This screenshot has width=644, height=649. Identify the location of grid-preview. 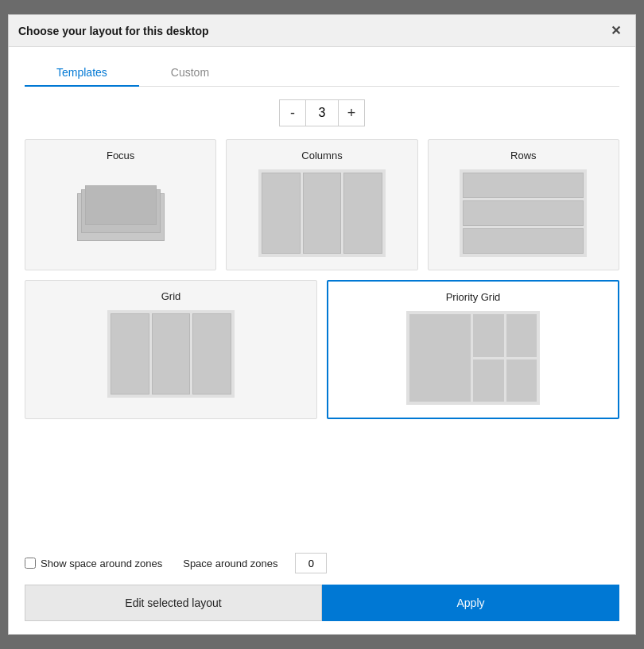
(171, 354).